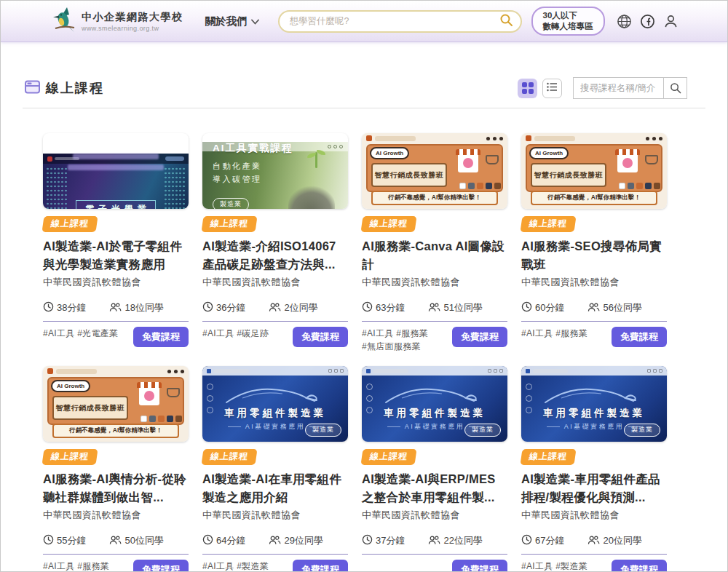 The image size is (728, 572). Describe the element at coordinates (364, 22) in the screenshot. I see `site-header: 中小企業網路大學校 www.smelearning.org.tw 關於我們 30…` at that location.